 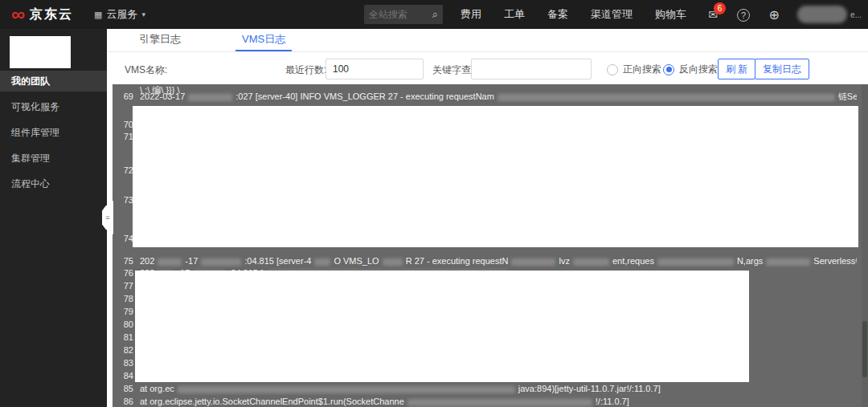 I want to click on log-line-text: at org.ecjava:894)[jetty-util-11.0.7.jar…, so click(x=498, y=389).